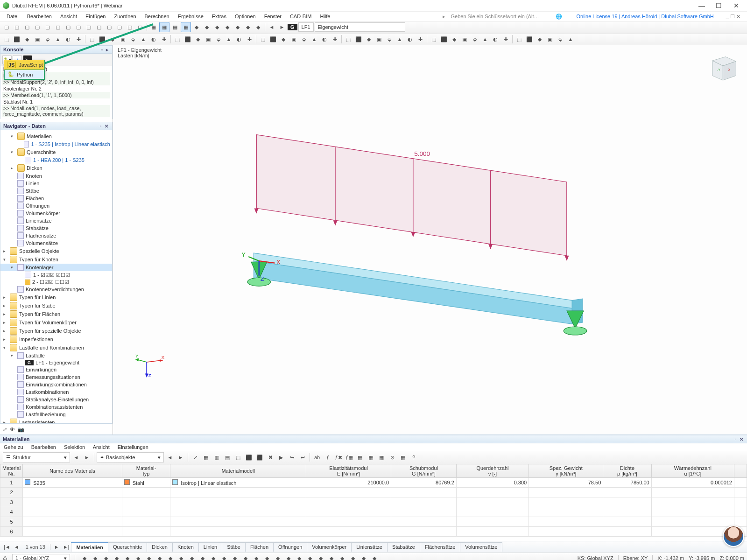 The height and width of the screenshot is (560, 747). I want to click on bp-tool: ⬛, so click(249, 457).